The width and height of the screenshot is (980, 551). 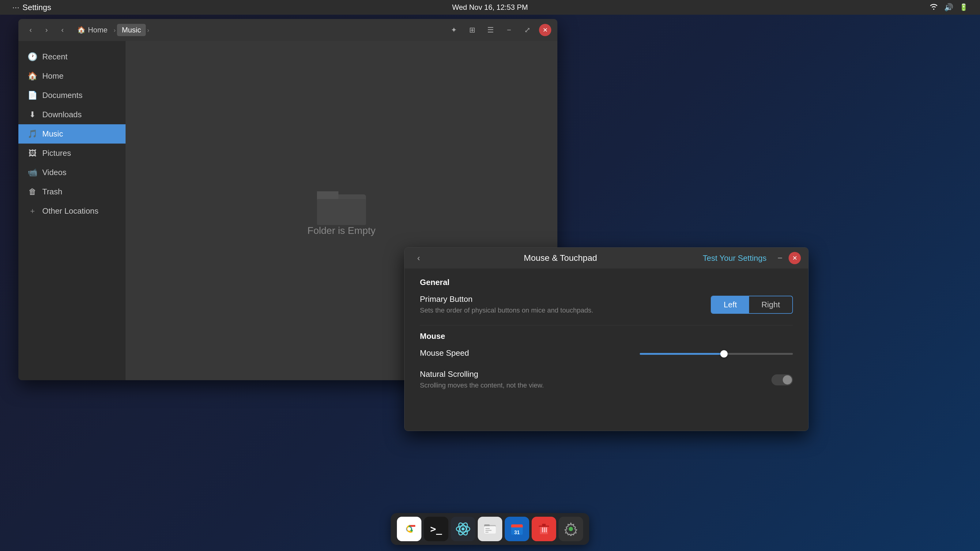 What do you see at coordinates (491, 30) in the screenshot?
I see `fm-list-button: ☰` at bounding box center [491, 30].